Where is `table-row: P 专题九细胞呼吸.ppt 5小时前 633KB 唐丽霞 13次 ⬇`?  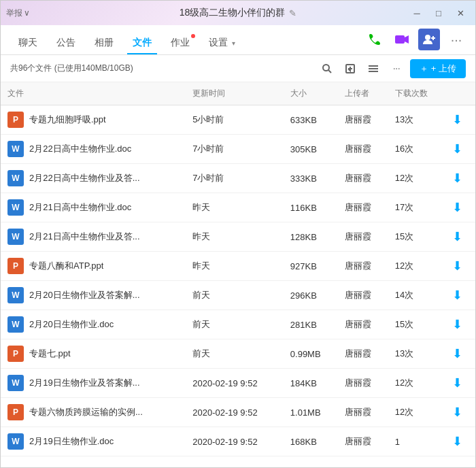
table-row: P 专题九细胞呼吸.ppt 5小时前 633KB 唐丽霞 13次 ⬇ is located at coordinates (238, 120).